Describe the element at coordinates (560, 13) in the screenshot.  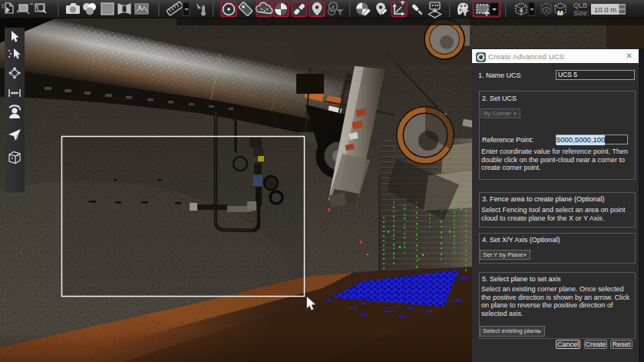
I see `svg-text: M` at that location.